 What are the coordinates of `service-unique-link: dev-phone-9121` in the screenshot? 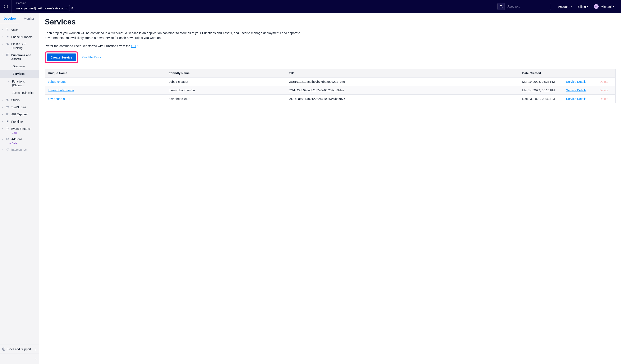 It's located at (59, 99).